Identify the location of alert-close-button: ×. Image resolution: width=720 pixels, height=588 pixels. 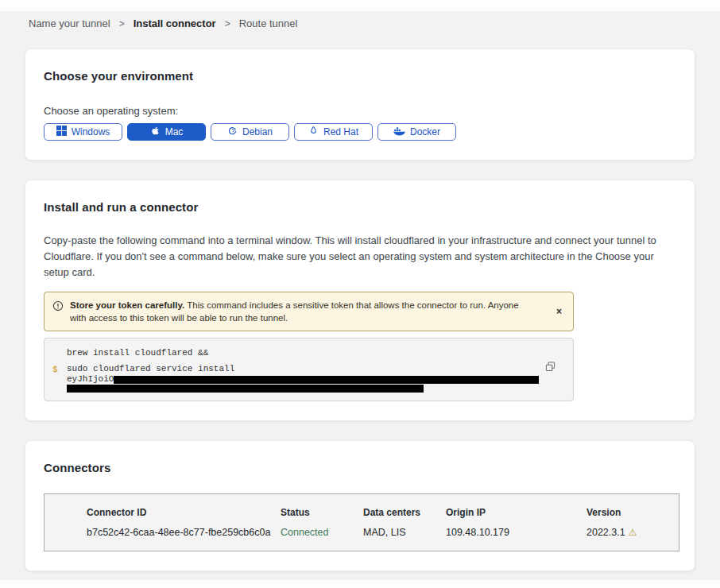
(559, 311).